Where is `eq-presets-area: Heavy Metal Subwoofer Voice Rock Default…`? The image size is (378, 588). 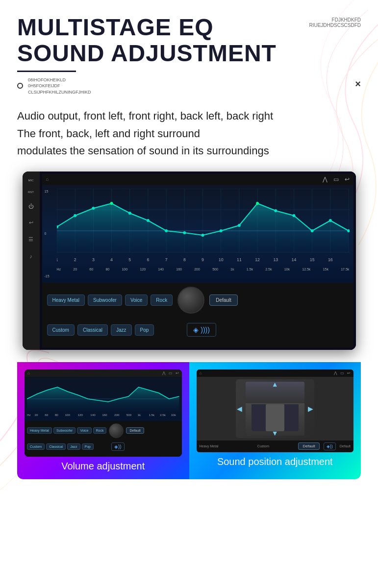 eq-presets-area: Heavy Metal Subwoofer Voice Rock Default… is located at coordinates (198, 315).